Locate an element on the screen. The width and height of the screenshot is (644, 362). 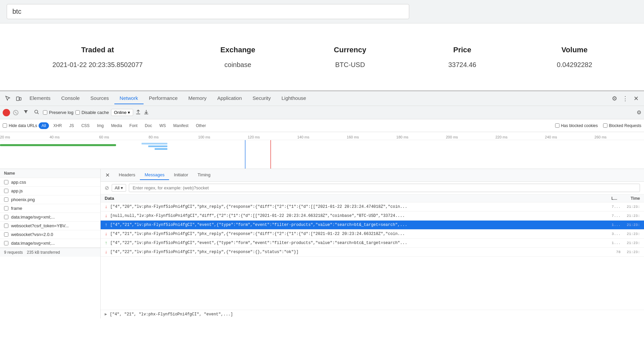
filter-chip-js: JS is located at coordinates (71, 126).